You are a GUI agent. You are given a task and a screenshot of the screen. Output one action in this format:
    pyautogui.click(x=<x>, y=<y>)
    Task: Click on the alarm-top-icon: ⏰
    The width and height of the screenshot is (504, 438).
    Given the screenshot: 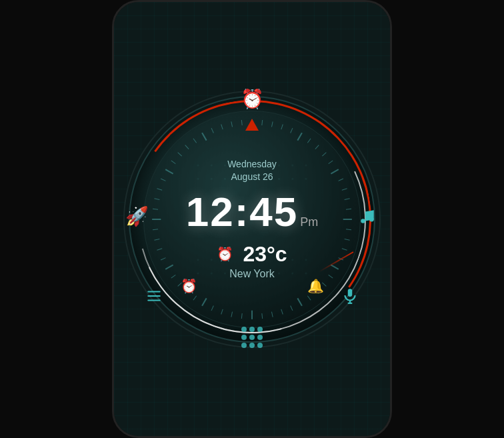 What is the action you would take?
    pyautogui.click(x=252, y=99)
    